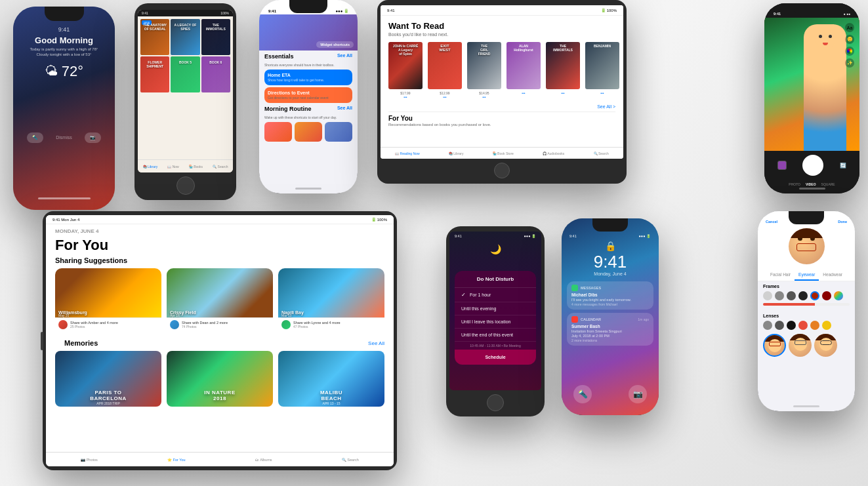  What do you see at coordinates (791, 325) in the screenshot?
I see `lens-black` at bounding box center [791, 325].